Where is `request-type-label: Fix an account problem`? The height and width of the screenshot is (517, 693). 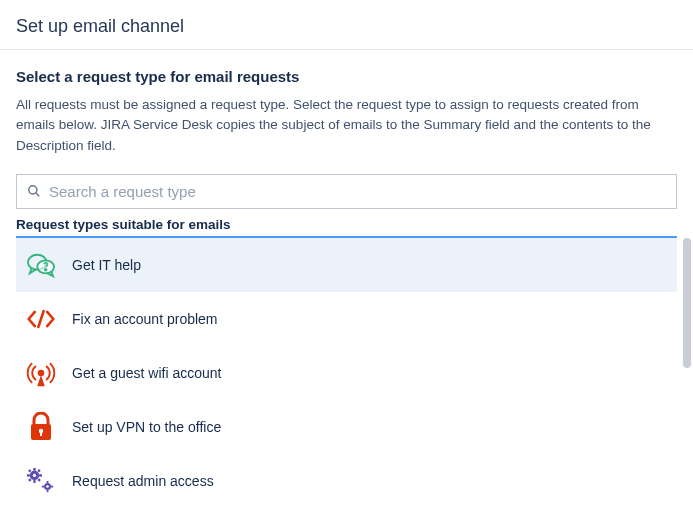
request-type-label: Fix an account problem is located at coordinates (145, 319).